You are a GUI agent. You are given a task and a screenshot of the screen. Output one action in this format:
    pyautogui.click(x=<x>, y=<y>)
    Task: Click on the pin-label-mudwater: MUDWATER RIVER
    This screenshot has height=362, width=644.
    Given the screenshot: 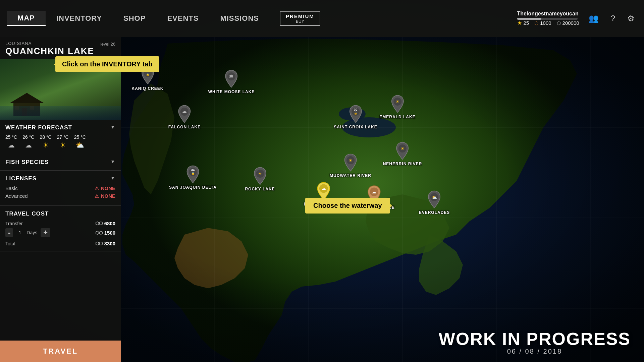 What is the action you would take?
    pyautogui.click(x=351, y=176)
    